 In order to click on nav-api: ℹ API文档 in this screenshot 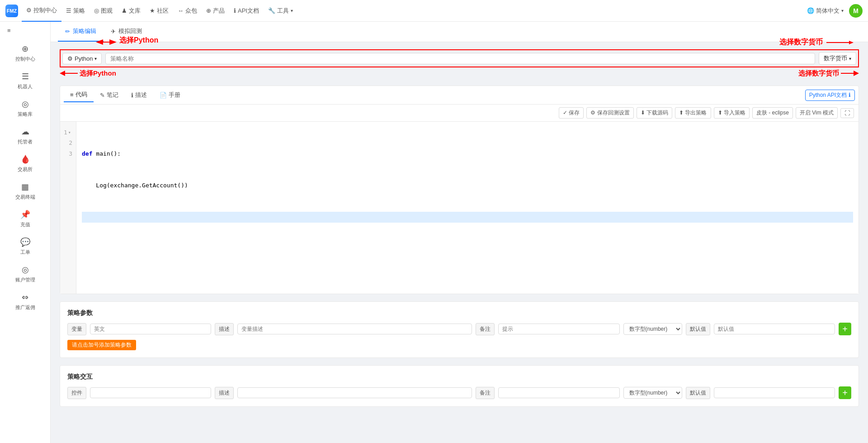, I will do `click(246, 11)`.